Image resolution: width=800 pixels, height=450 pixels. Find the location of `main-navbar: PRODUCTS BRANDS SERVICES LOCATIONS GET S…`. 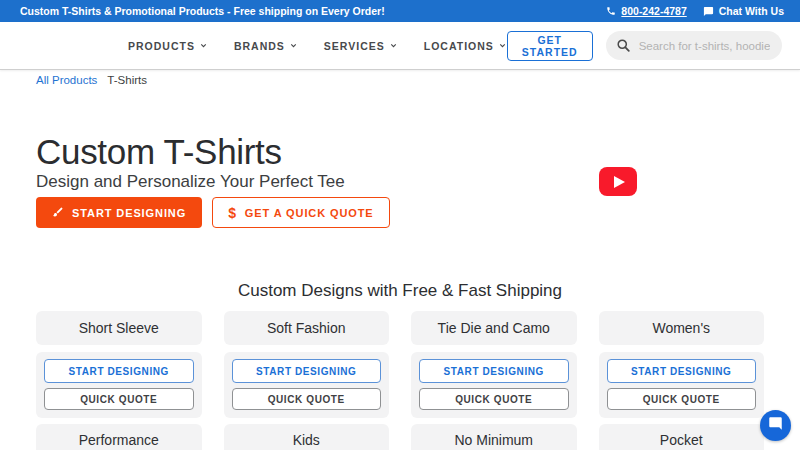

main-navbar: PRODUCTS BRANDS SERVICES LOCATIONS GET S… is located at coordinates (400, 46).